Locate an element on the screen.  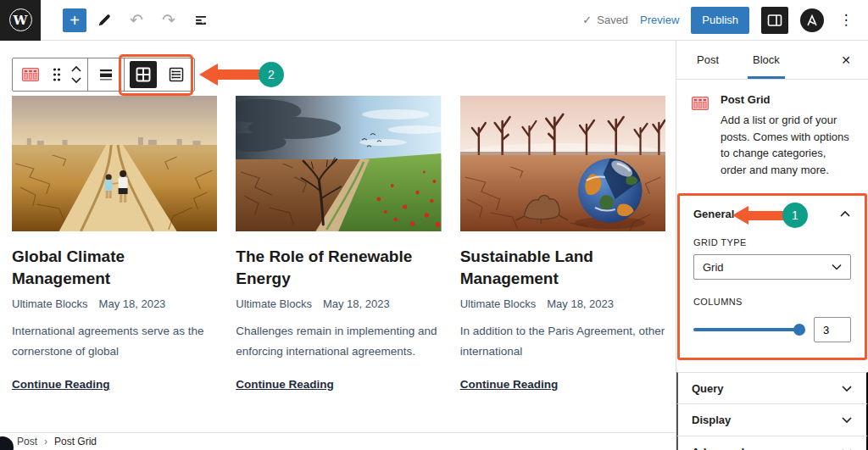
editor-top-bar: W + ↶ ↷ ✓ Saved Preview Publish ⋮ is located at coordinates (434, 20).